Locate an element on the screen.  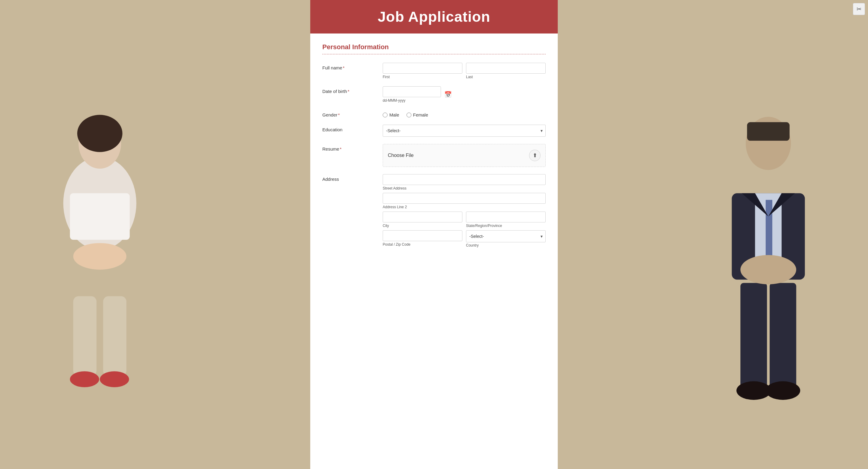
calendar-icon: 📅 is located at coordinates (448, 94).